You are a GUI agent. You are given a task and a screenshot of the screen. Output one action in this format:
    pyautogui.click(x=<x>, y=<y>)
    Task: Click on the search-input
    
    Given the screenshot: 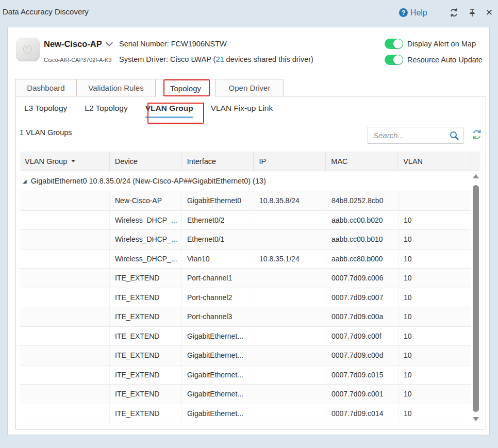 What is the action you would take?
    pyautogui.click(x=410, y=135)
    